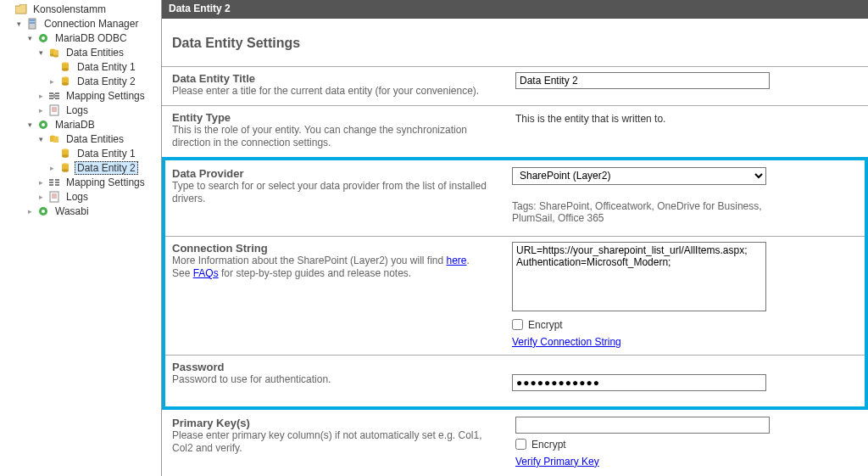 This screenshot has width=868, height=476. What do you see at coordinates (515, 442) in the screenshot?
I see `row-primary-key: Primary Key(s) Please enter primary key …` at bounding box center [515, 442].